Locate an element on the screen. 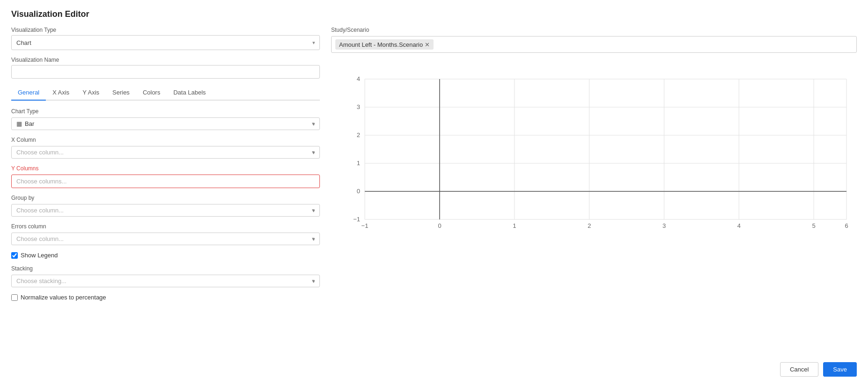  x-column-select-wrap: Choose column... ▾ is located at coordinates (166, 153).